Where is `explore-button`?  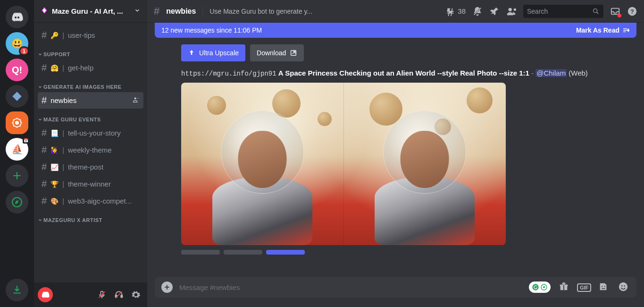
explore-button is located at coordinates (17, 202).